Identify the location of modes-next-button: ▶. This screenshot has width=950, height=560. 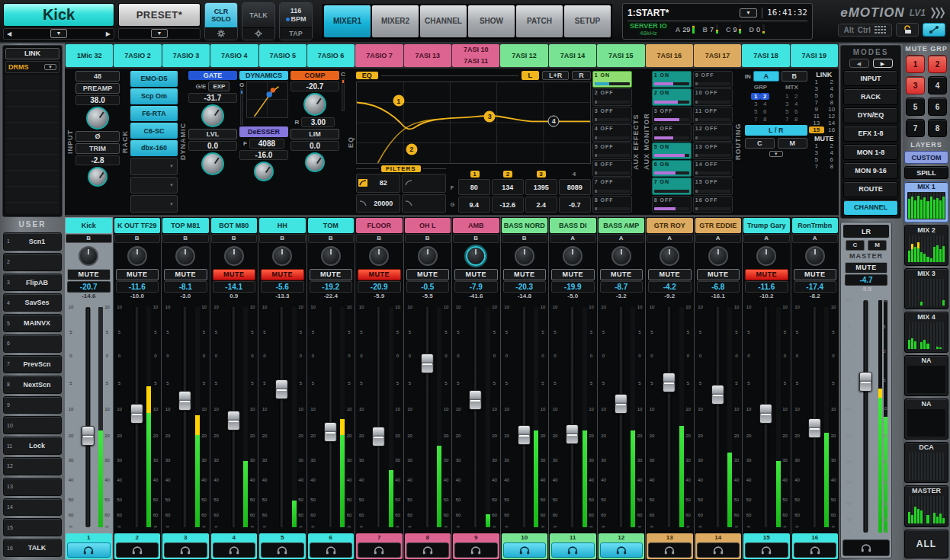
(883, 63).